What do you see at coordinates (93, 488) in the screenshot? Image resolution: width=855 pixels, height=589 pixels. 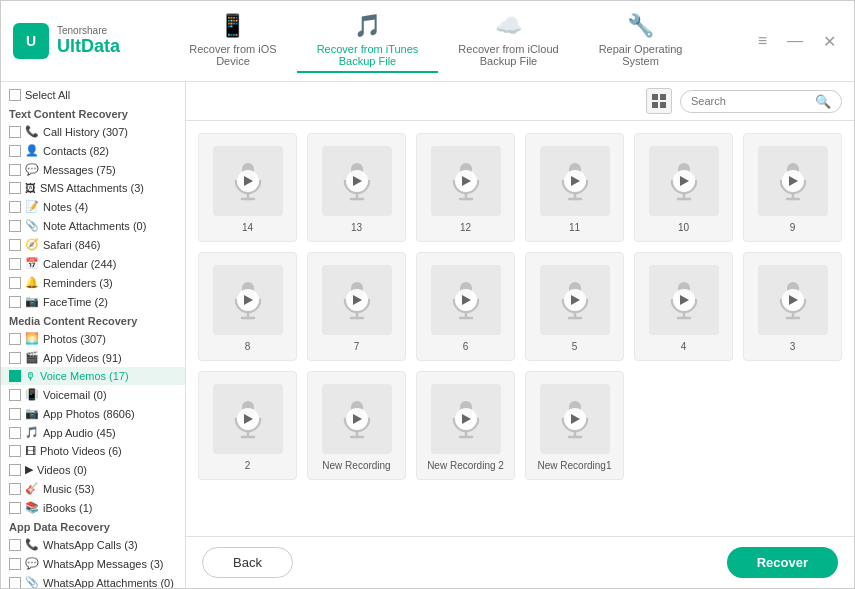 I see `sidebar-item-music: 🎸 Music (53)` at bounding box center [93, 488].